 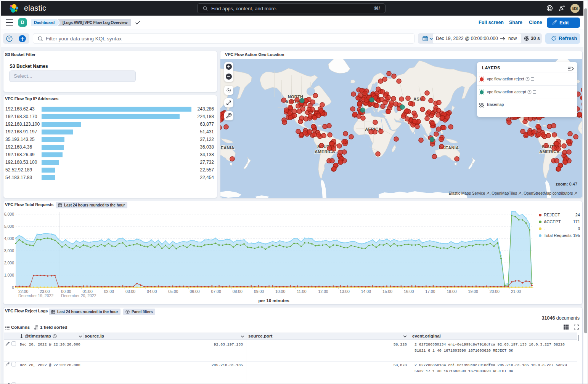 What do you see at coordinates (473, 291) in the screenshot?
I see `svg-text: 19:00` at bounding box center [473, 291].